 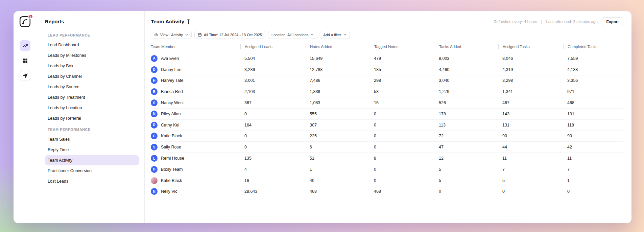 I want to click on sidebar-item-team-sales: Team Sales, so click(x=92, y=139).